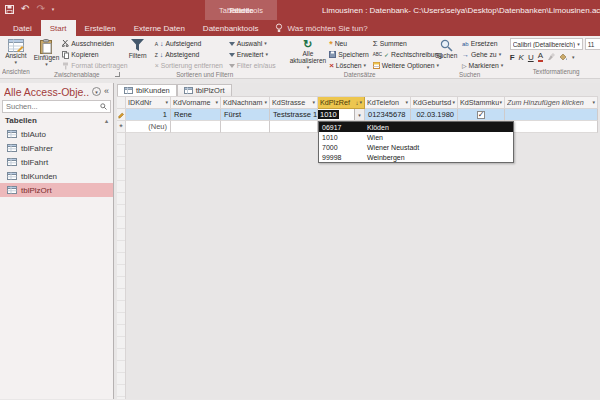 This screenshot has height=400, width=600. I want to click on dropdown-option: 7000 Wiener Neustadt, so click(416, 147).